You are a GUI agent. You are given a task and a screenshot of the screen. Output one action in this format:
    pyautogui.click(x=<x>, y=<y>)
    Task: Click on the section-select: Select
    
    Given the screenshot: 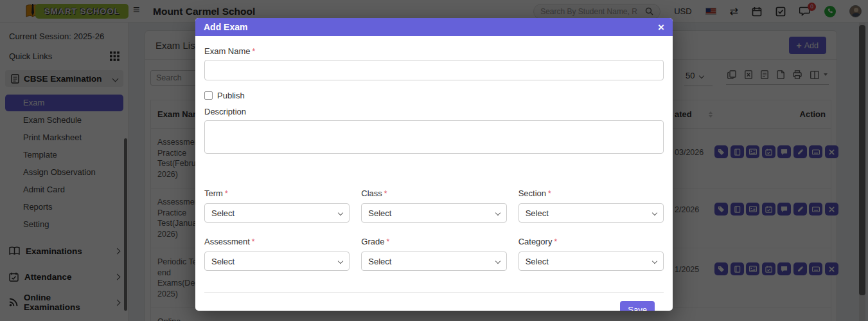 What is the action you would take?
    pyautogui.click(x=591, y=213)
    